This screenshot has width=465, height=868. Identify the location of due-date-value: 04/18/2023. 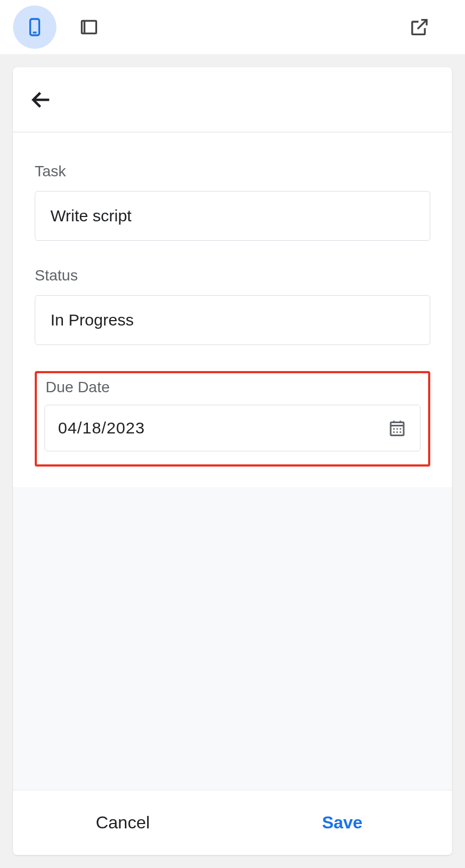
(222, 428).